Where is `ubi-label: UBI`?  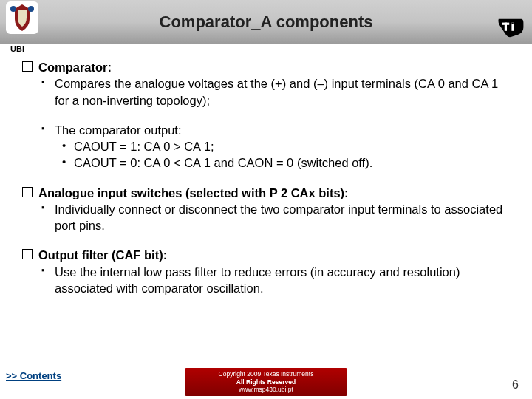 ubi-label: UBI is located at coordinates (18, 49).